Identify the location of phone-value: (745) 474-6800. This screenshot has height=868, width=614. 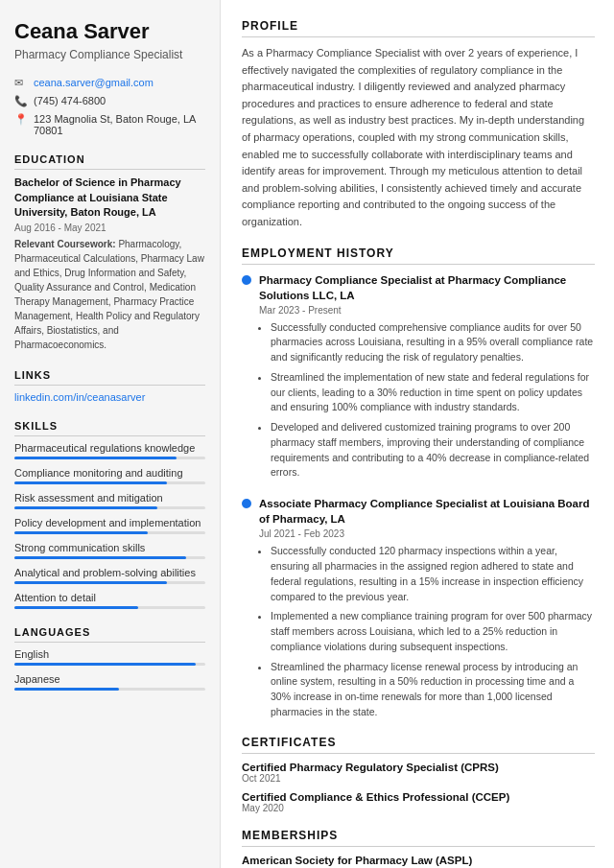
(69, 101).